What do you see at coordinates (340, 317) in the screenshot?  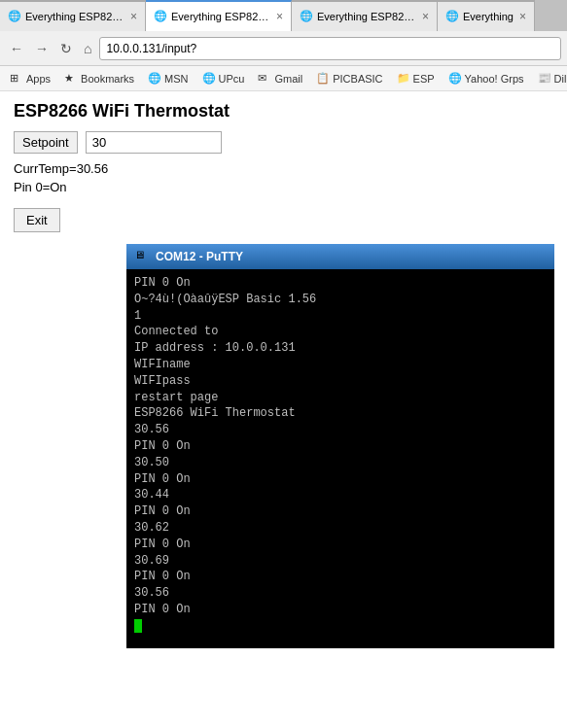 I see `terminal-line: 1` at bounding box center [340, 317].